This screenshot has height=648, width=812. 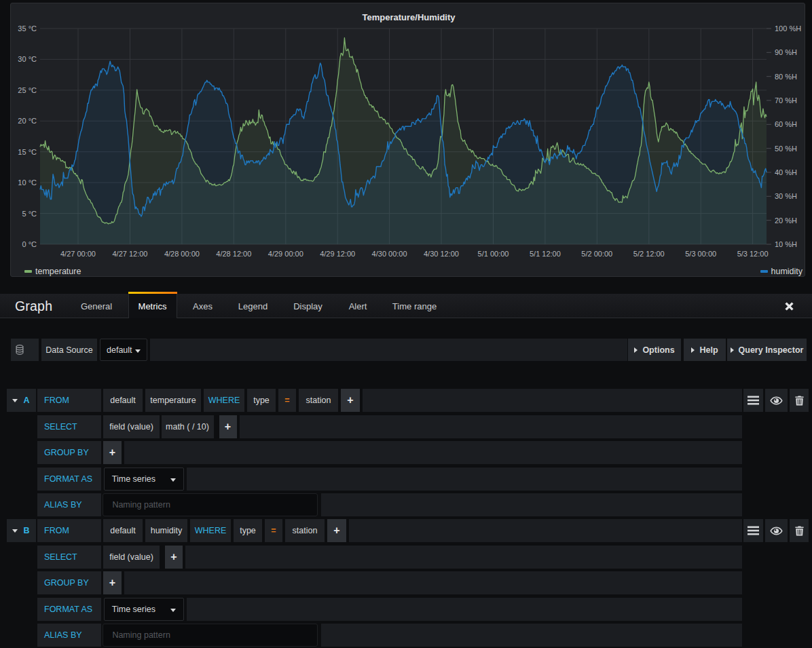 What do you see at coordinates (286, 254) in the screenshot?
I see `svg-text: 4/29 00:00` at bounding box center [286, 254].